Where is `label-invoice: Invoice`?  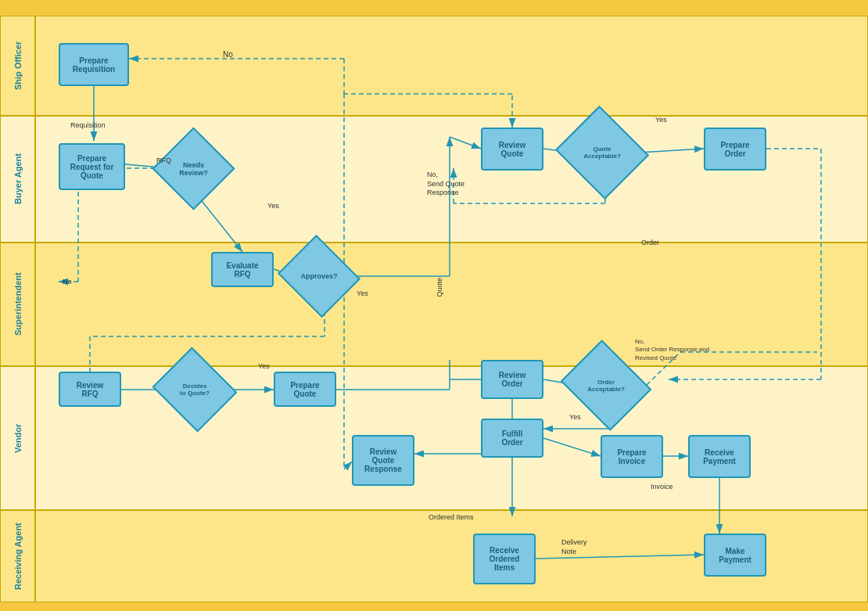 label-invoice: Invoice is located at coordinates (662, 487).